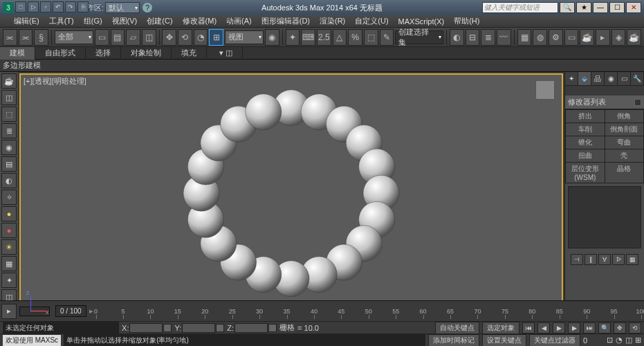 The image size is (644, 346). What do you see at coordinates (501, 328) in the screenshot?
I see `selected-object-button: 选定对象` at bounding box center [501, 328].